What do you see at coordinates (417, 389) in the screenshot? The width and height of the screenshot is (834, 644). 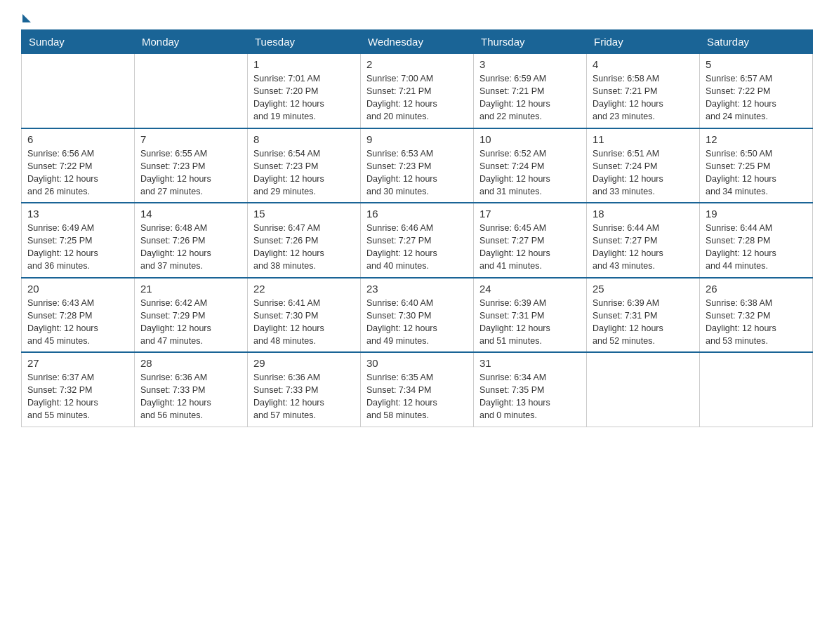 I see `calendar-cell: 30Sunrise: 6:35 AM Sunset: 7:34 PM Dayli…` at bounding box center [417, 389].